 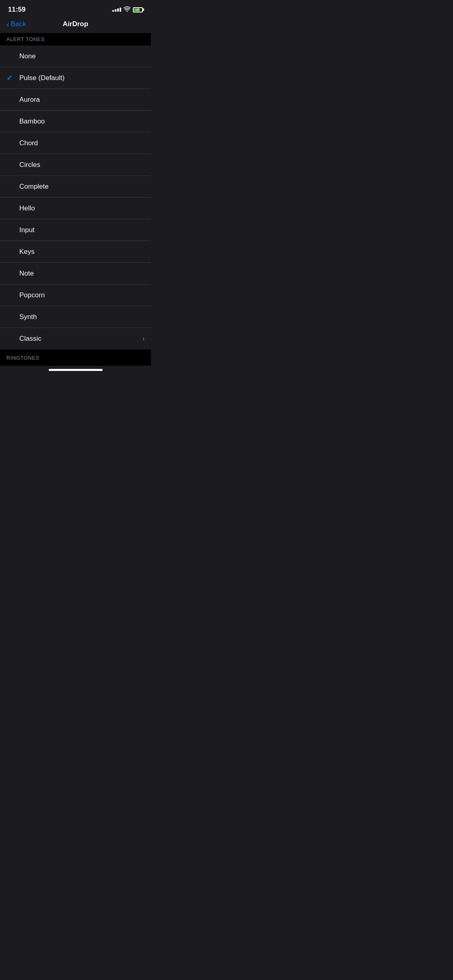 What do you see at coordinates (82, 165) in the screenshot?
I see `item-label: Circles` at bounding box center [82, 165].